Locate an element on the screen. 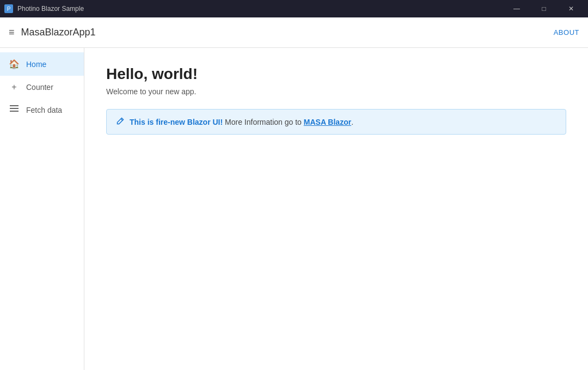  minimize-button: — is located at coordinates (517, 9).